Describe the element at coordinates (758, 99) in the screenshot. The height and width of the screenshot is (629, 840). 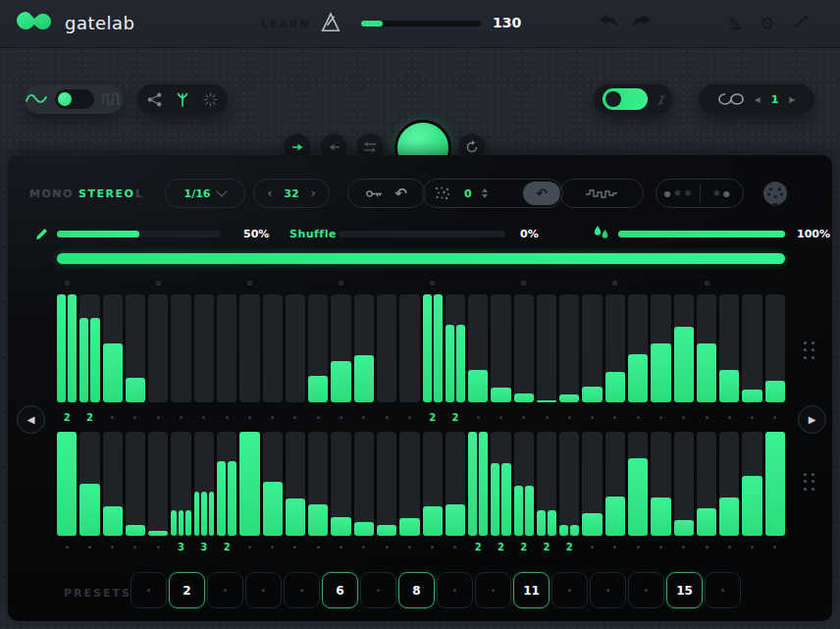
I see `loop-decrement-arrow: ◂` at that location.